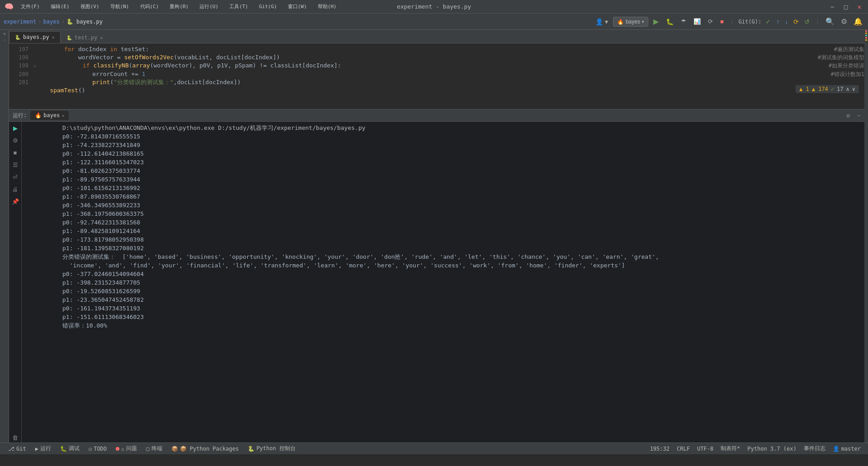 The image size is (868, 466). I want to click on debug-tab-label: 调试, so click(74, 449).